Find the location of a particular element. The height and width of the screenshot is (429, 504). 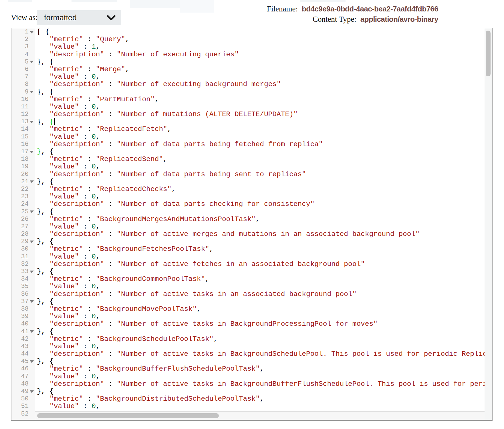

code-line: "metric" : "Merge", is located at coordinates (260, 69).